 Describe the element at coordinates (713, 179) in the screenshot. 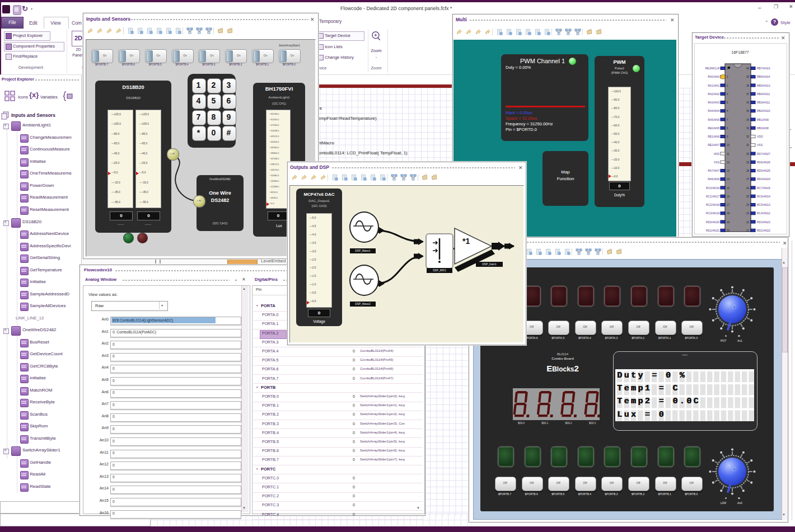

I see `svg-text: RA6/AN6` at that location.